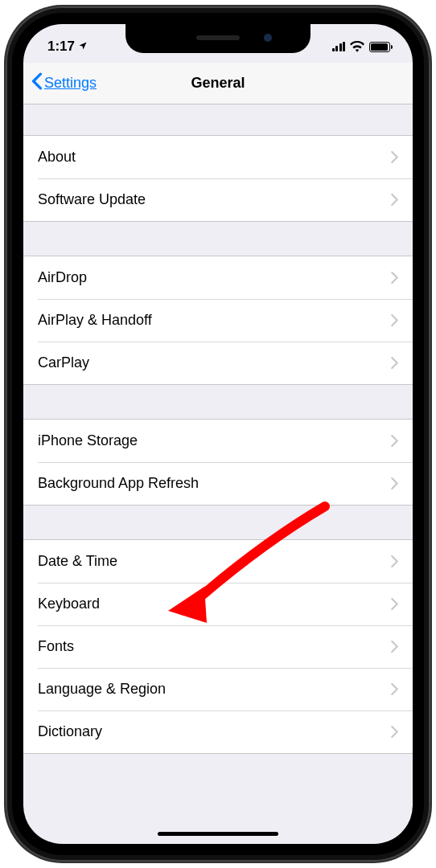 Image resolution: width=436 pixels, height=868 pixels. I want to click on row-label: Background App Refresh, so click(214, 484).